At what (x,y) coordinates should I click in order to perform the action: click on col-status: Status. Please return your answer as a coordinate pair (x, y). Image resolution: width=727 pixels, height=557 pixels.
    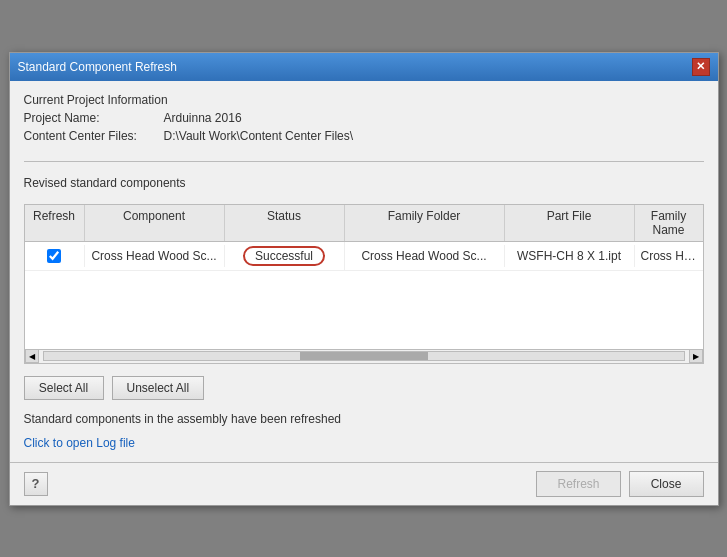
    Looking at the image, I should click on (285, 223).